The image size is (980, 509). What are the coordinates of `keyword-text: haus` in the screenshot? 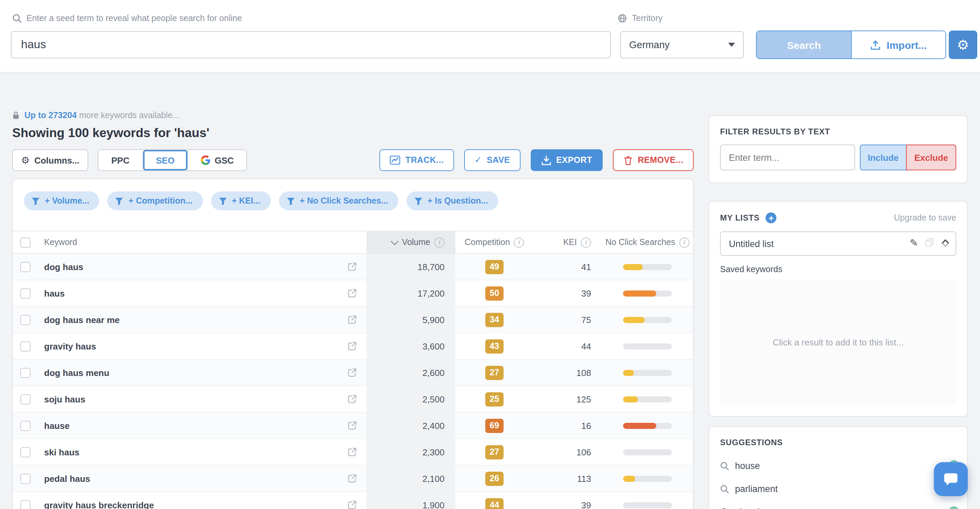 It's located at (54, 293).